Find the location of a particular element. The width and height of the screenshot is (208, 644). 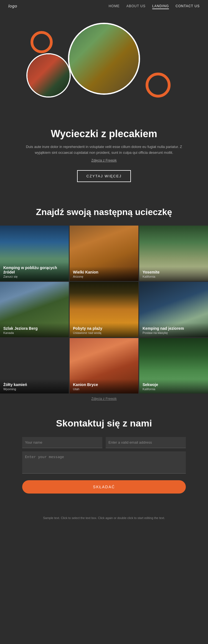

grid-item-2: Yosemite Kalifornia is located at coordinates (174, 253).